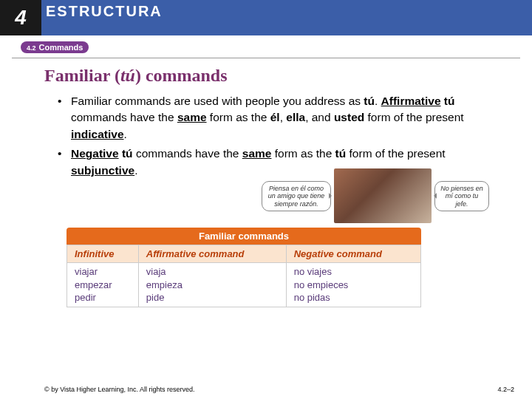 This screenshot has width=532, height=399. Describe the element at coordinates (296, 197) in the screenshot. I see `speech-bubble-left: Piensa en él como un amigo que tiene sie…` at that location.